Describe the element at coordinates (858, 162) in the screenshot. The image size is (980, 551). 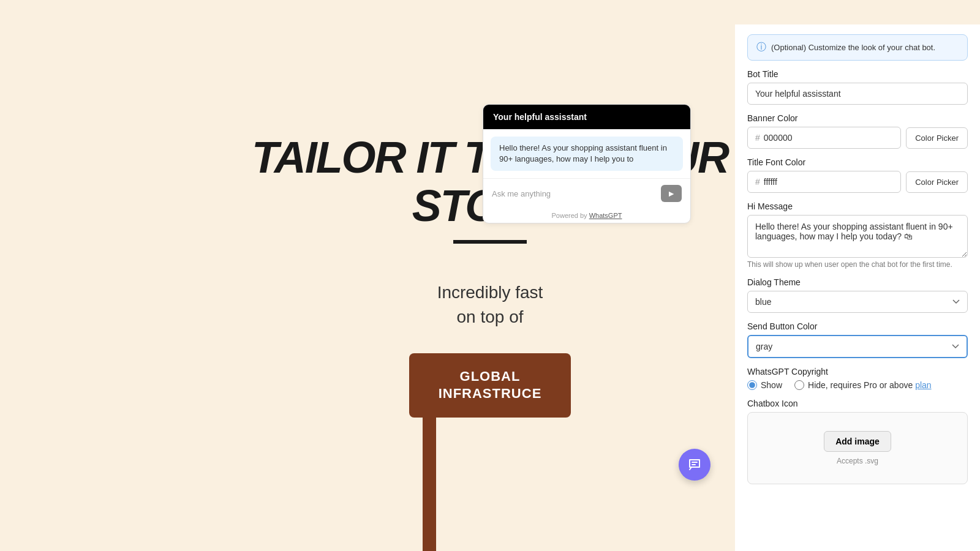
I see `title-font-color-label: Title Font Color` at that location.